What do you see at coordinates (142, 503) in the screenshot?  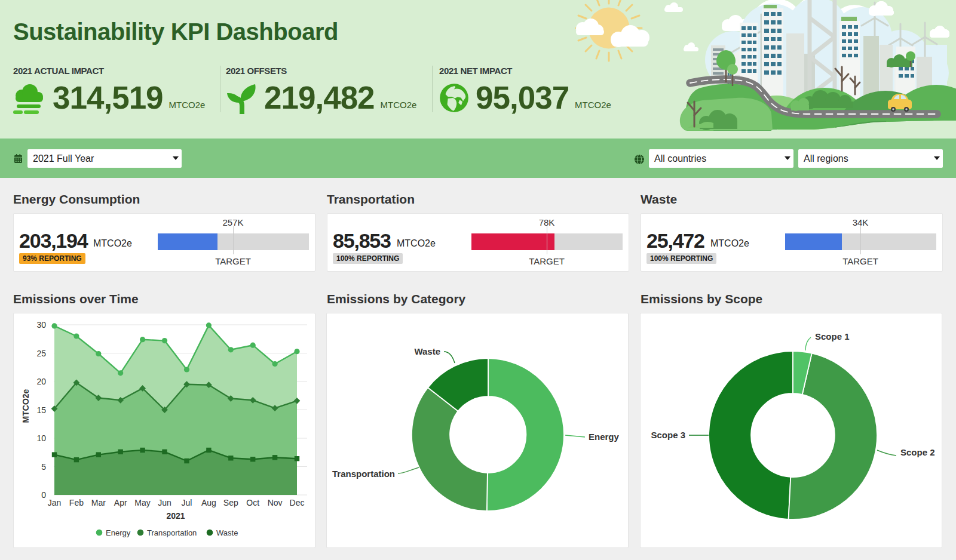 I see `svg-text: May` at bounding box center [142, 503].